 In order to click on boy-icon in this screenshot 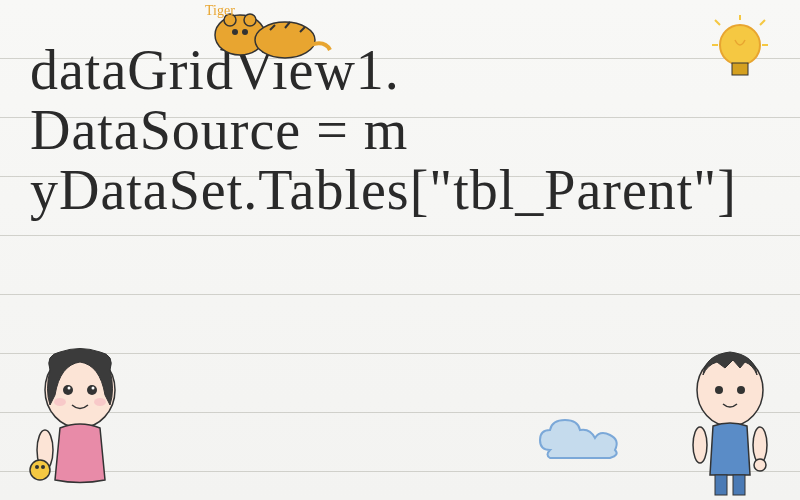, I will do `click(730, 420)`.